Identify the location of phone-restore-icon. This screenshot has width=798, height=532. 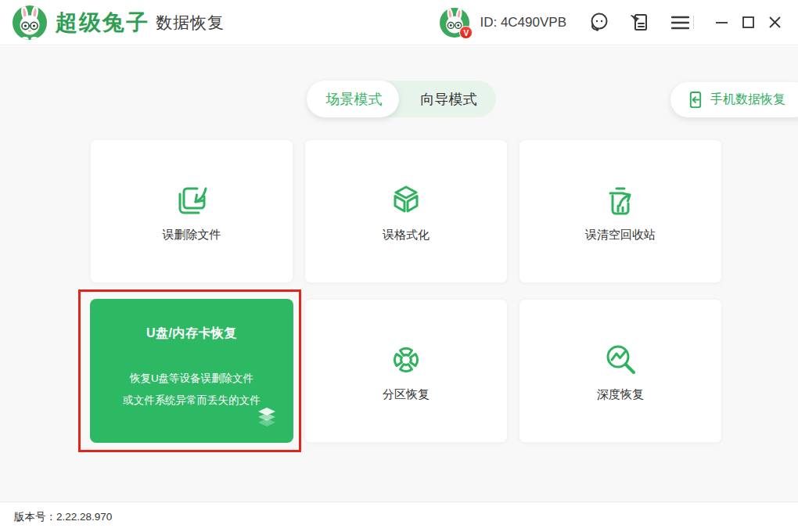
(695, 100).